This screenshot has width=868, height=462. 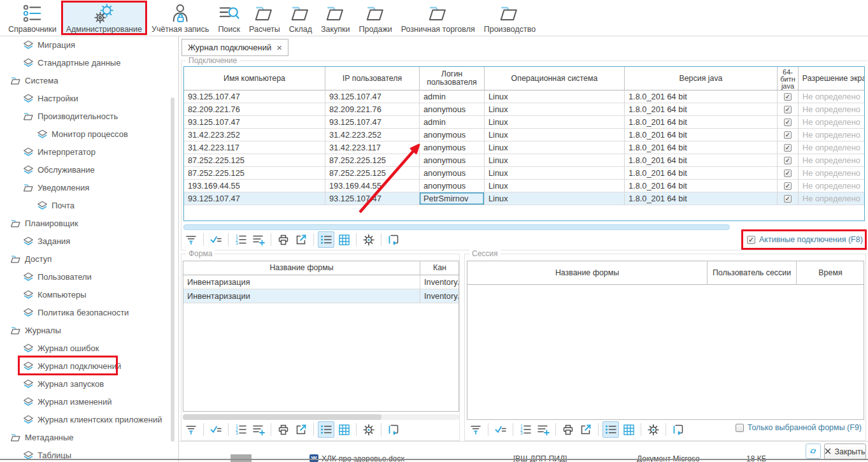 I want to click on column-header: Версия java, so click(x=701, y=79).